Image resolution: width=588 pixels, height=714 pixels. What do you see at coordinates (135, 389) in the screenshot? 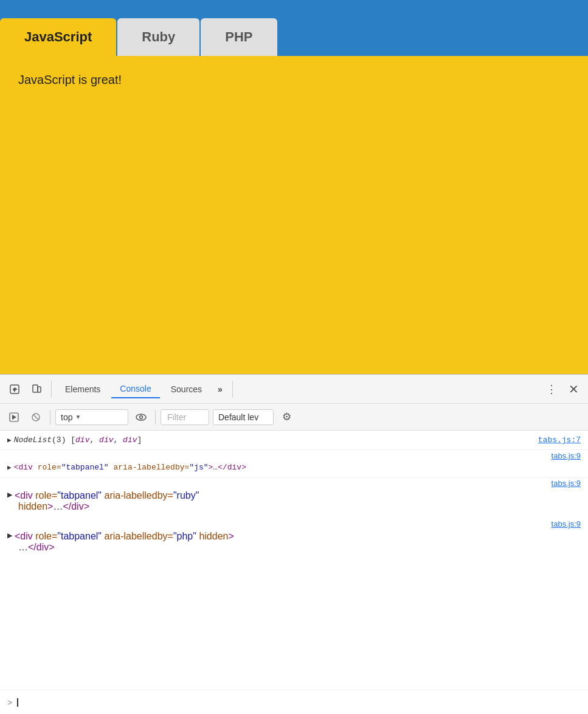
I see `tab-console: Console` at bounding box center [135, 389].